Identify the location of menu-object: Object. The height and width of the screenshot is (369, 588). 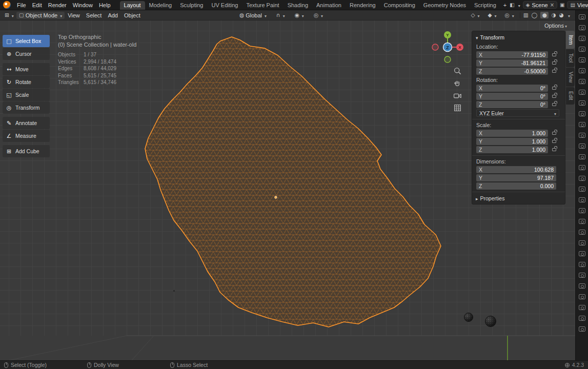
(132, 15).